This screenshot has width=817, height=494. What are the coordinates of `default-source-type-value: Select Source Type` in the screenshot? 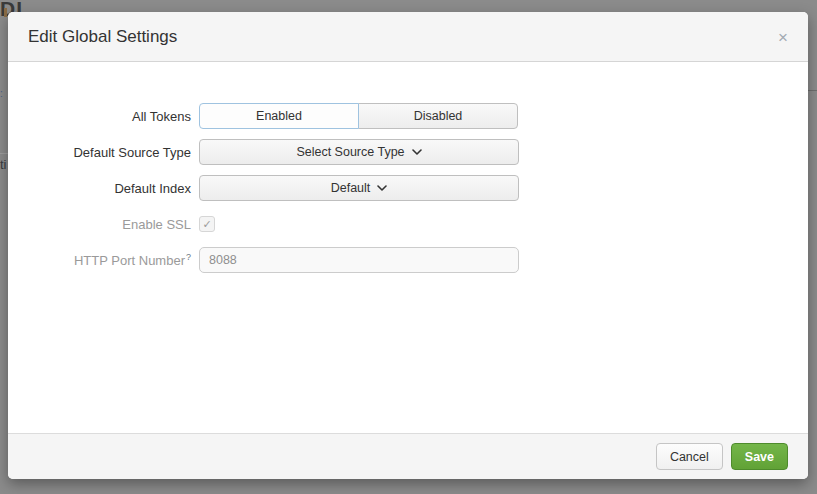 It's located at (350, 152).